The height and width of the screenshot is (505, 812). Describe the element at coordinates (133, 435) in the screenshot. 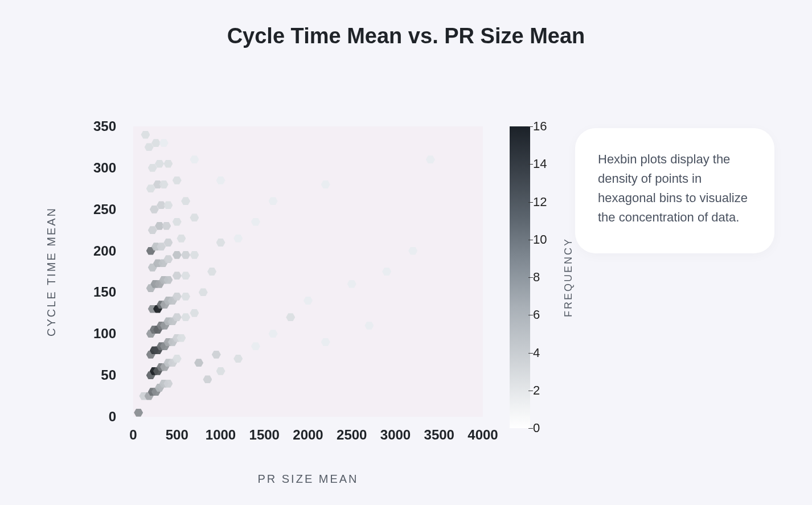

I see `x-tick: 0` at that location.